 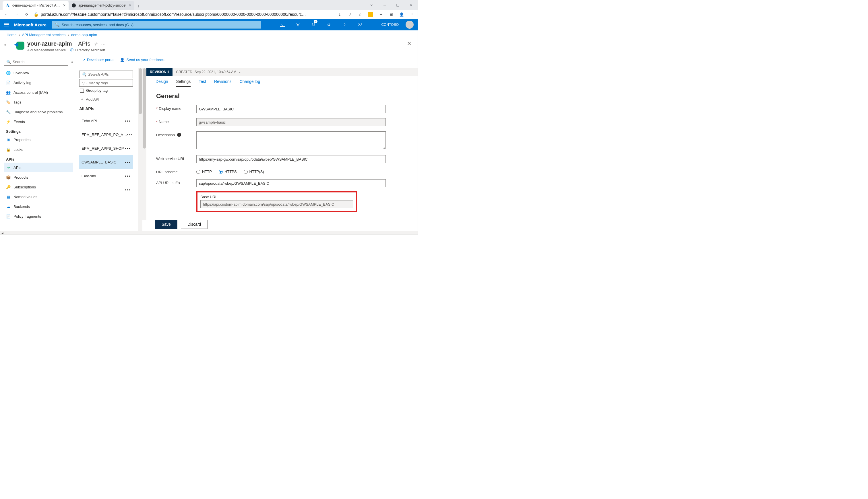 I want to click on window-minimize-icon, so click(x=385, y=5).